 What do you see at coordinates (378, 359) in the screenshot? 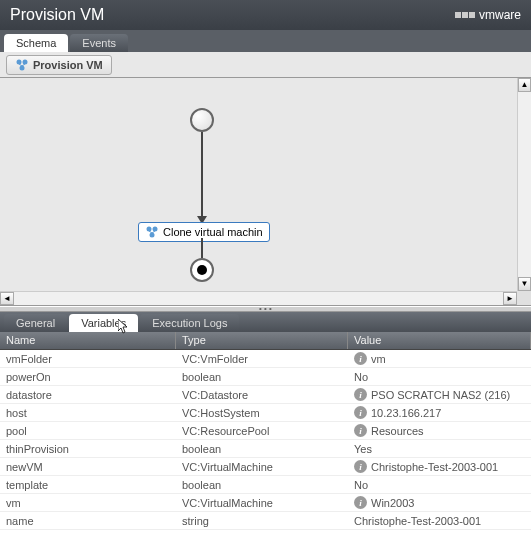
I see `value-text: vm` at bounding box center [378, 359].